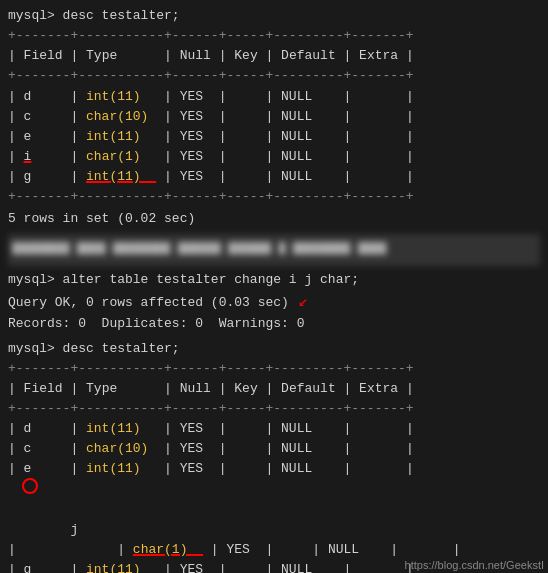  Describe the element at coordinates (36, 348) in the screenshot. I see `prompt3: mysql>` at that location.